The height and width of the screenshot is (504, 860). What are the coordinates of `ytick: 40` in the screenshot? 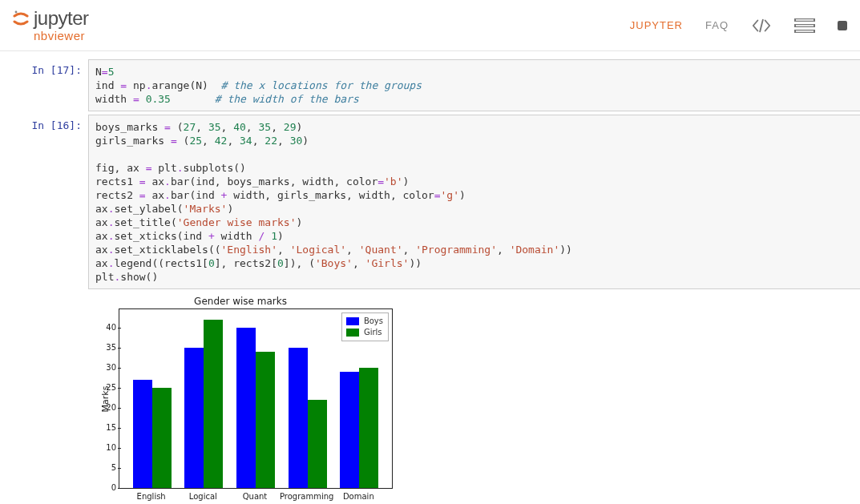 It's located at (111, 328).